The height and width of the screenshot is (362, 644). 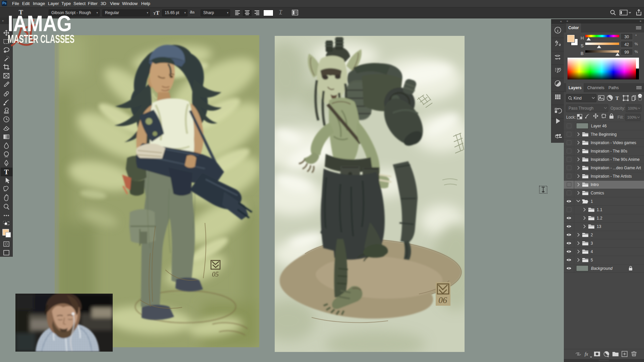 I want to click on svg-text: 1.2, so click(x=600, y=218).